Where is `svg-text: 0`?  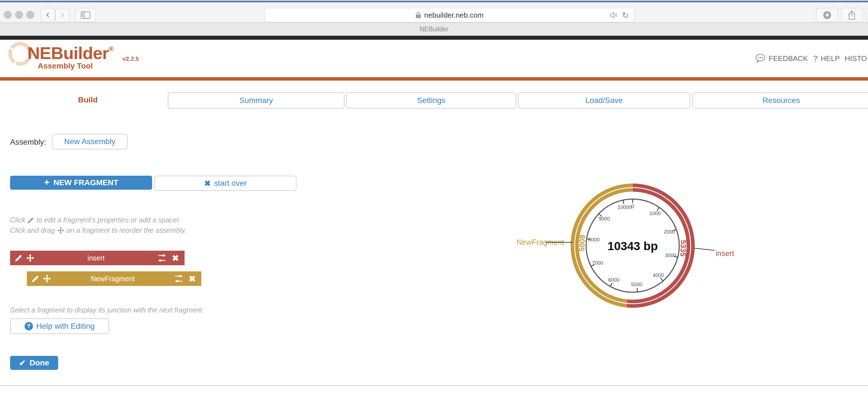 svg-text: 0 is located at coordinates (632, 206).